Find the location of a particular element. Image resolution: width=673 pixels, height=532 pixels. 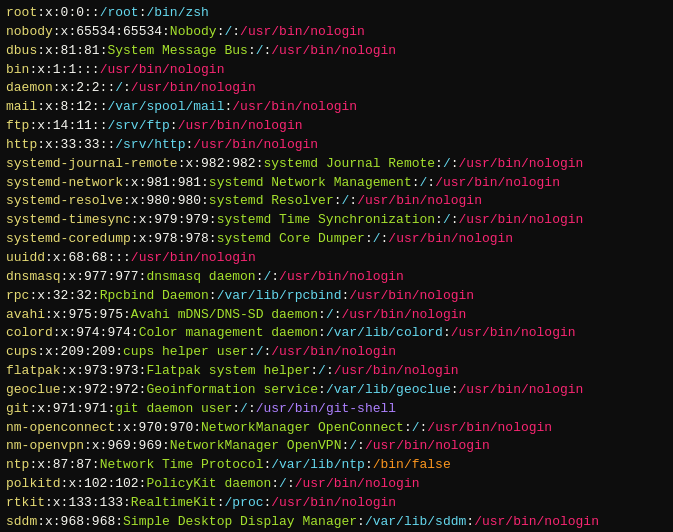

terminal-line-systemd-coredump: systemd-coredump:x:978:978:systemd Core … is located at coordinates (336, 240).